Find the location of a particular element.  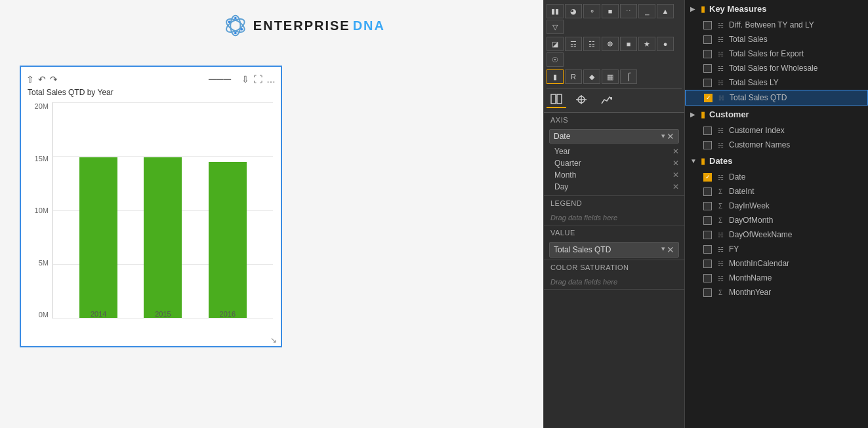

checkbox-total-sales-ly is located at coordinates (707, 83).